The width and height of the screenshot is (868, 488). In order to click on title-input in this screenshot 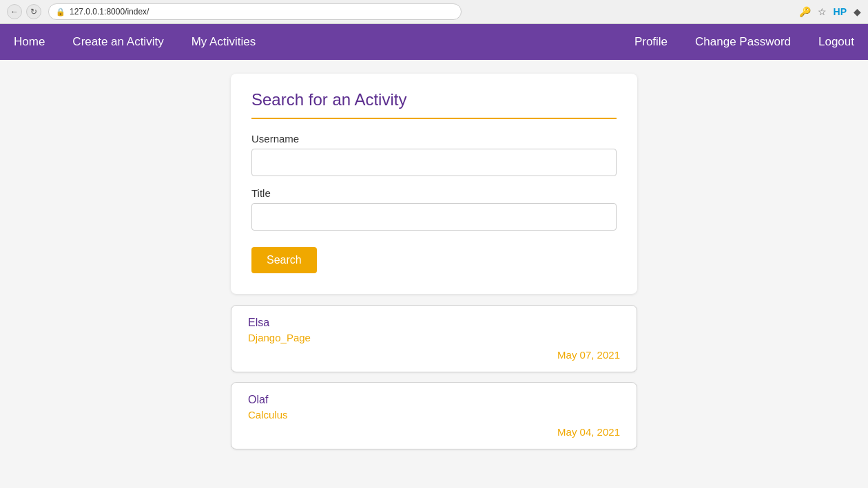, I will do `click(434, 217)`.